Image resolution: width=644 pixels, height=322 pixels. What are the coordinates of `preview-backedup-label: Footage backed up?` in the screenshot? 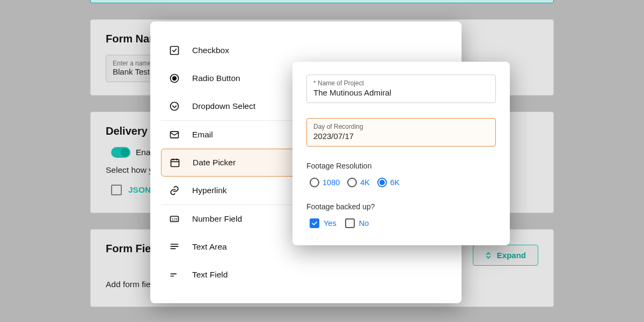 It's located at (401, 207).